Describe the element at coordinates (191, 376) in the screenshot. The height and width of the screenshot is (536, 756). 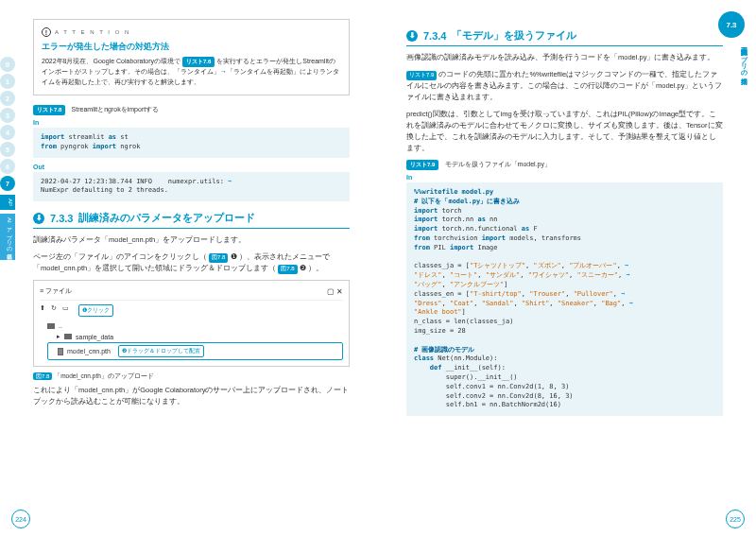
I see `fig-caption: 図7.8 「model_cnn.pth」のアップロード` at that location.